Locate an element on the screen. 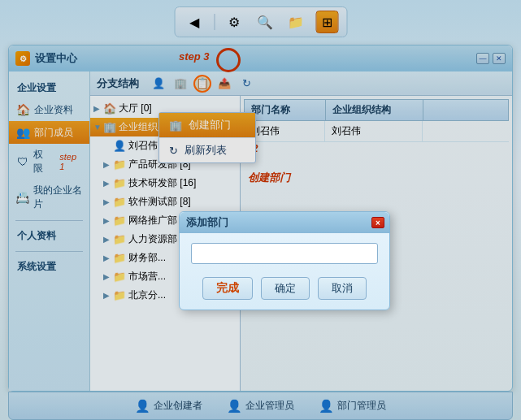 The height and width of the screenshot is (420, 521). confirm-button: 确定 is located at coordinates (285, 288).